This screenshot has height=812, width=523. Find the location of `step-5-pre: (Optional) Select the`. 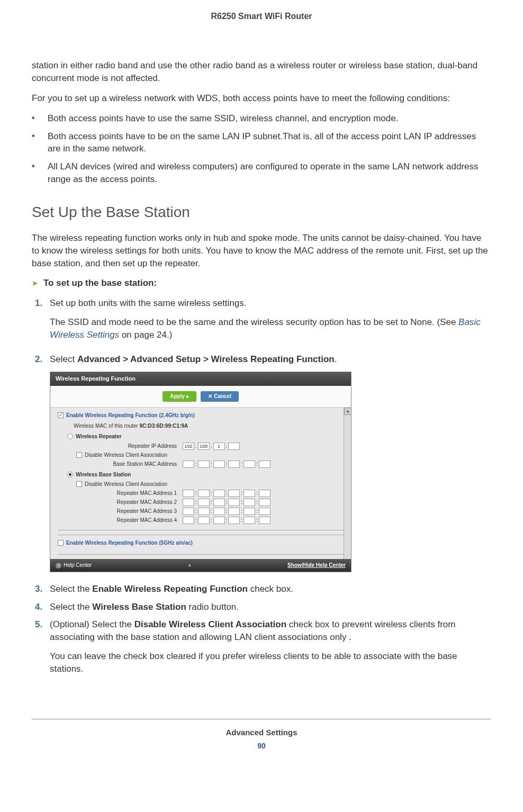

step-5-pre: (Optional) Select the is located at coordinates (92, 625).